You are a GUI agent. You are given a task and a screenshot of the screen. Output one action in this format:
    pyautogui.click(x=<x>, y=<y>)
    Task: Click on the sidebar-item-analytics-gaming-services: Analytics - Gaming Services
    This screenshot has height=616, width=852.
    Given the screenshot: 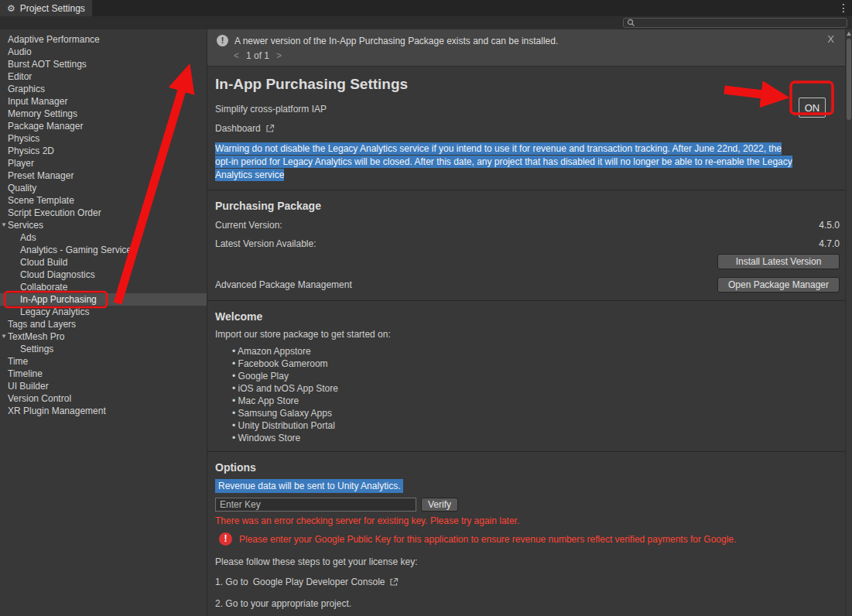 What is the action you would take?
    pyautogui.click(x=104, y=250)
    